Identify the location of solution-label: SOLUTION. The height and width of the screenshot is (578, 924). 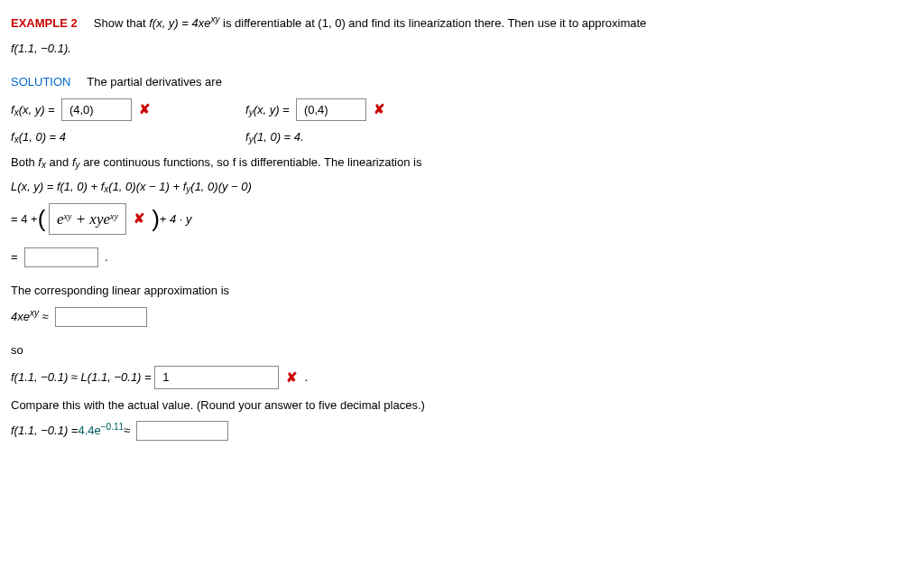
(41, 81).